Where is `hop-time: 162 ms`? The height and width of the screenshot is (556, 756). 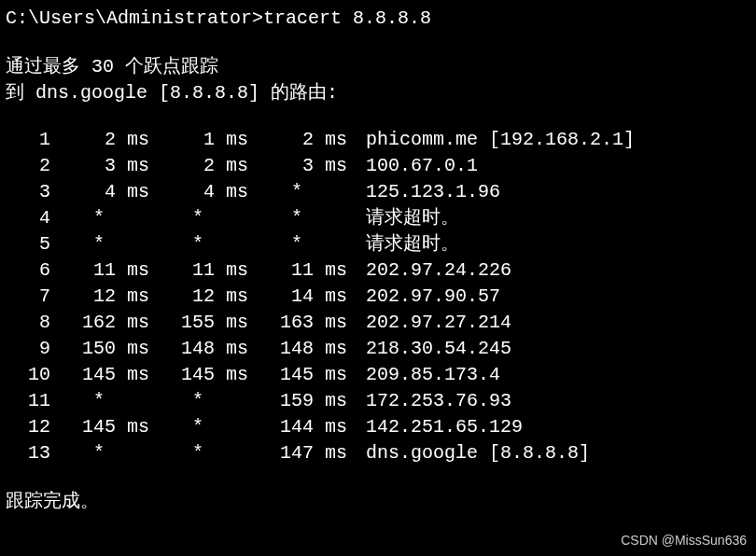 hop-time: 162 ms is located at coordinates (100, 323).